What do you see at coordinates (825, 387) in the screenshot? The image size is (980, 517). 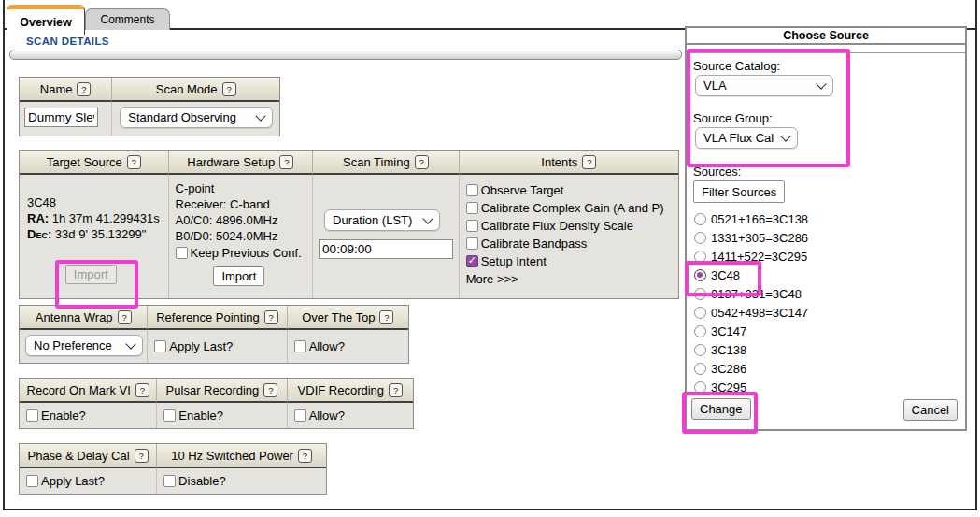 I see `source-option: 3C295` at bounding box center [825, 387].